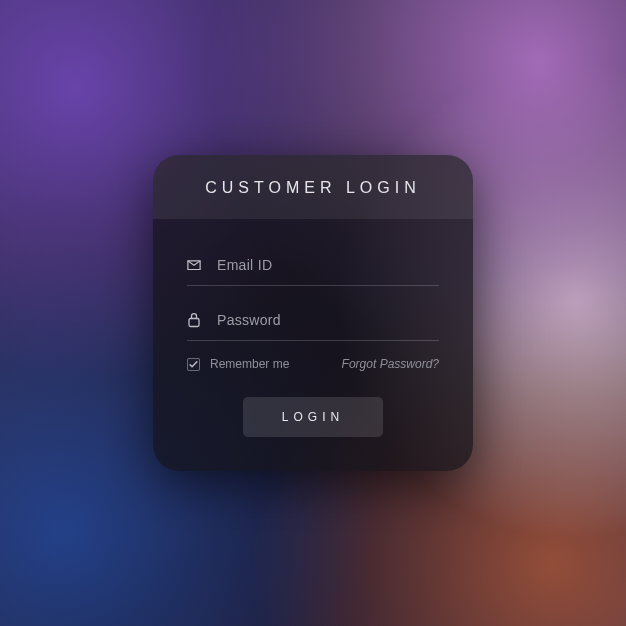  What do you see at coordinates (313, 188) in the screenshot?
I see `login-title: CUSTOMER LOGIN` at bounding box center [313, 188].